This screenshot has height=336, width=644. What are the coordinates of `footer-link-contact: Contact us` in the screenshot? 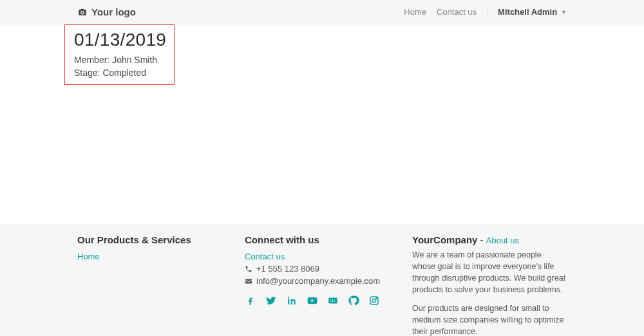 It's located at (322, 256).